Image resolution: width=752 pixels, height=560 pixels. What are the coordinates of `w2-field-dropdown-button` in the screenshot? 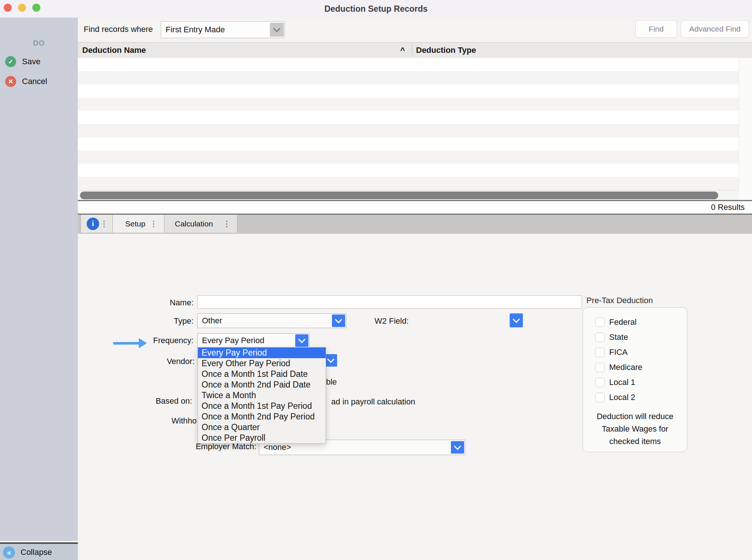 It's located at (516, 320).